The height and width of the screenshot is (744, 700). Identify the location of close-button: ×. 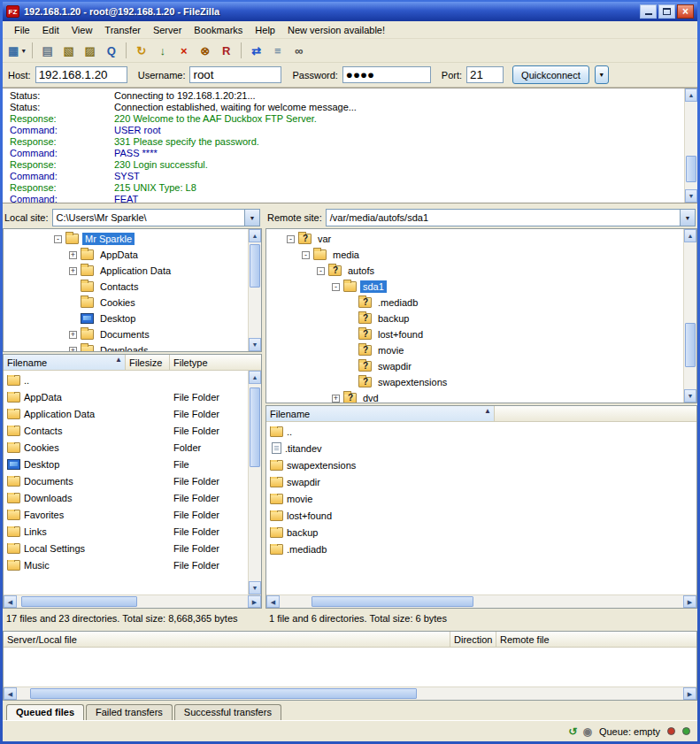
(685, 12).